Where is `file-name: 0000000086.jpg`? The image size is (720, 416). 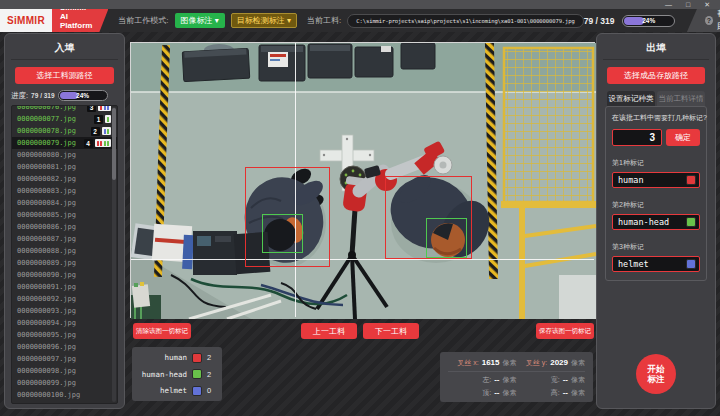 file-name: 0000000086.jpg is located at coordinates (46, 227).